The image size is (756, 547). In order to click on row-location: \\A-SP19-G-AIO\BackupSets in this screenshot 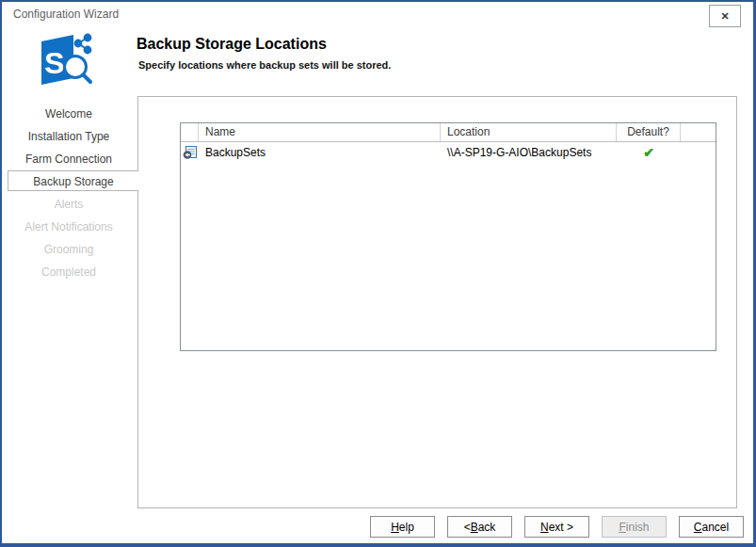, I will do `click(529, 153)`.